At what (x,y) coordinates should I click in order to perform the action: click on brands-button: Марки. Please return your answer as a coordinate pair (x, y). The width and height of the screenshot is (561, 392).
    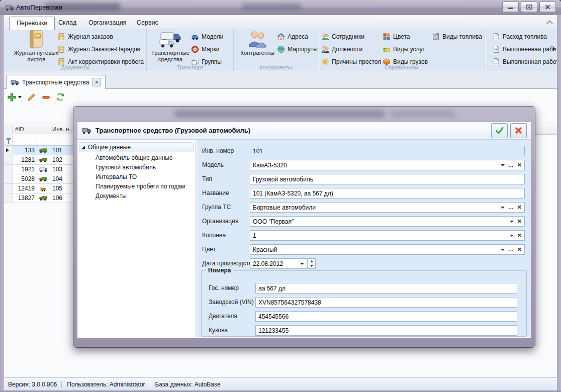
    Looking at the image, I should click on (205, 49).